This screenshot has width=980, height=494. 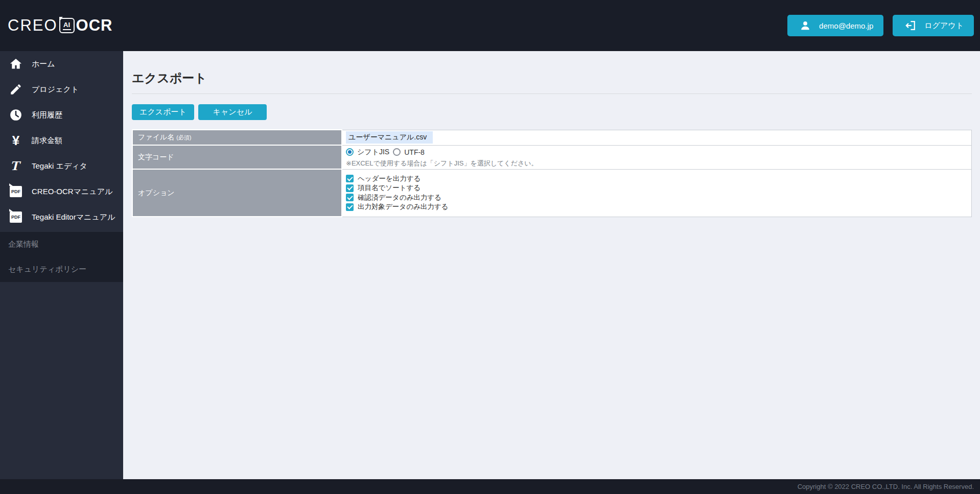 I want to click on sidebar-item-security-policy: セキュリティポリシー, so click(x=61, y=270).